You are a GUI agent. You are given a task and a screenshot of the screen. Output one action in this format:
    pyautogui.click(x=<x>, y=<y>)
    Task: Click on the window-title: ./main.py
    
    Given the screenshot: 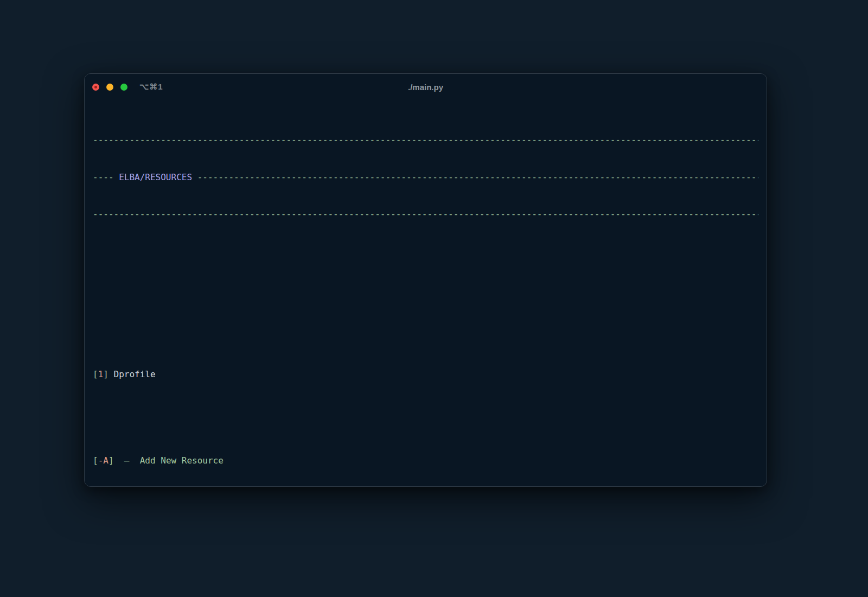 What is the action you would take?
    pyautogui.click(x=425, y=87)
    